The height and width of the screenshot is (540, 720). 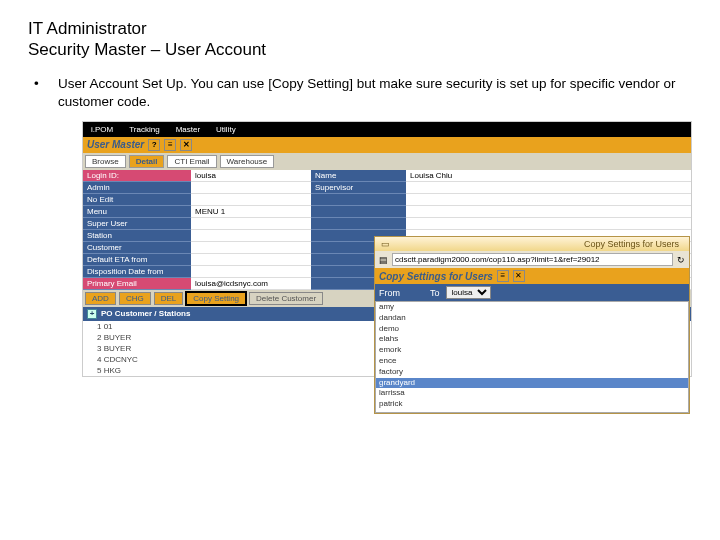 What do you see at coordinates (137, 260) in the screenshot?
I see `form-label: Default ETA from` at bounding box center [137, 260].